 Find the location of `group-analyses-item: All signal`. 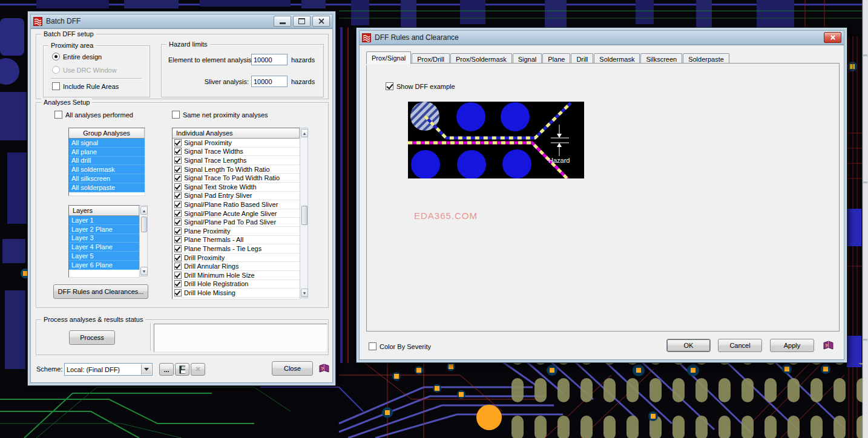

group-analyses-item: All signal is located at coordinates (107, 143).